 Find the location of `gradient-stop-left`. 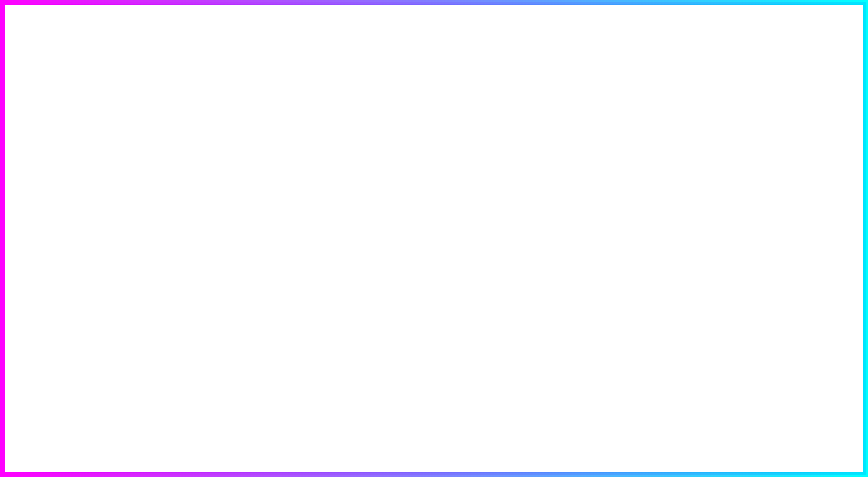

gradient-stop-left is located at coordinates (279, 241).